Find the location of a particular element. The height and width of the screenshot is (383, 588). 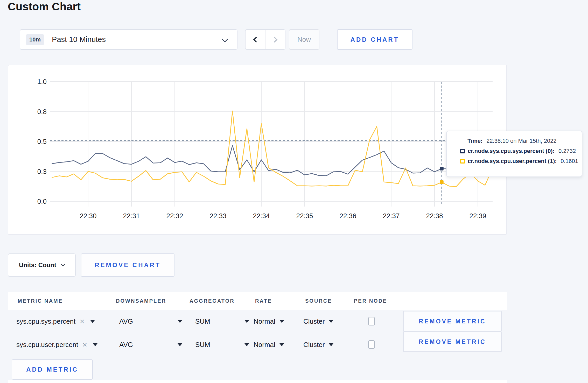

svg-text: 22:38 is located at coordinates (435, 216).